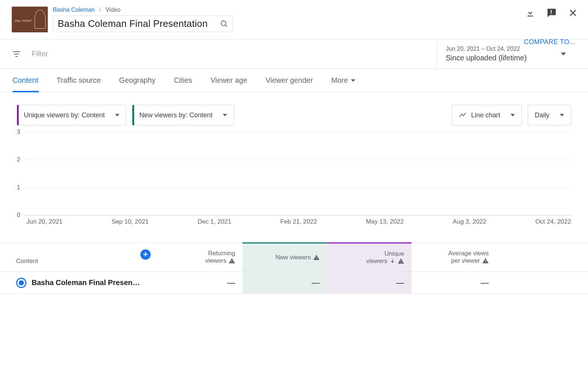  I want to click on tab-content: Content, so click(25, 80).